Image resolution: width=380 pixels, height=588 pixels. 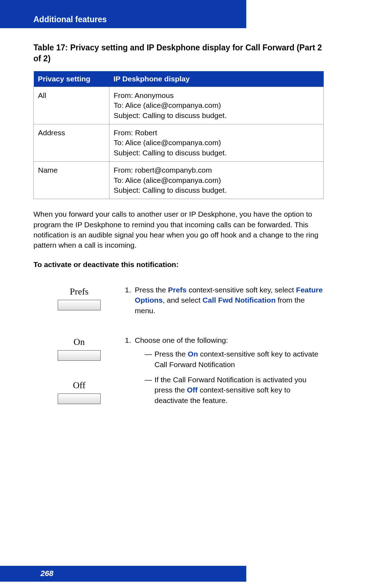 I want to click on softkey-label: Off, so click(x=79, y=385).